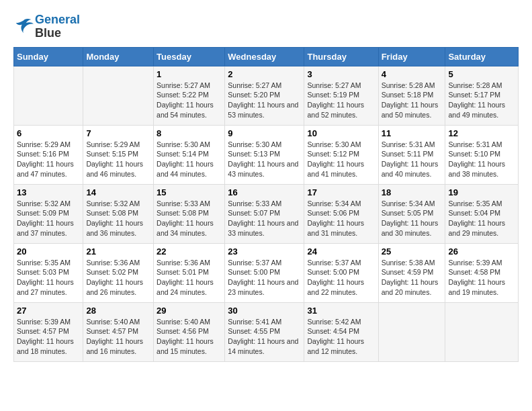 Image resolution: width=532 pixels, height=411 pixels. What do you see at coordinates (482, 278) in the screenshot?
I see `cell-info: Sunrise: 5:39 AMSunset: 4:58 PMDaylight:…` at bounding box center [482, 278].